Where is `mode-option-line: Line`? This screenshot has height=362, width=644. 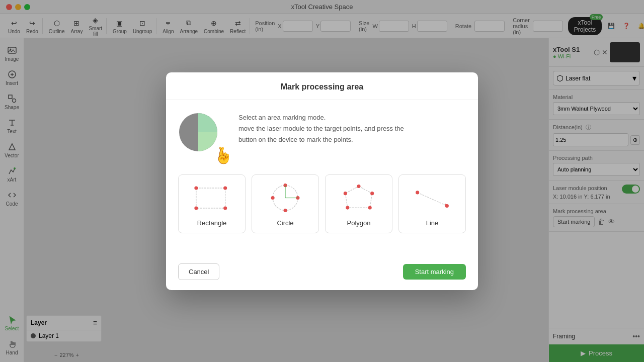 mode-option-line: Line is located at coordinates (432, 204).